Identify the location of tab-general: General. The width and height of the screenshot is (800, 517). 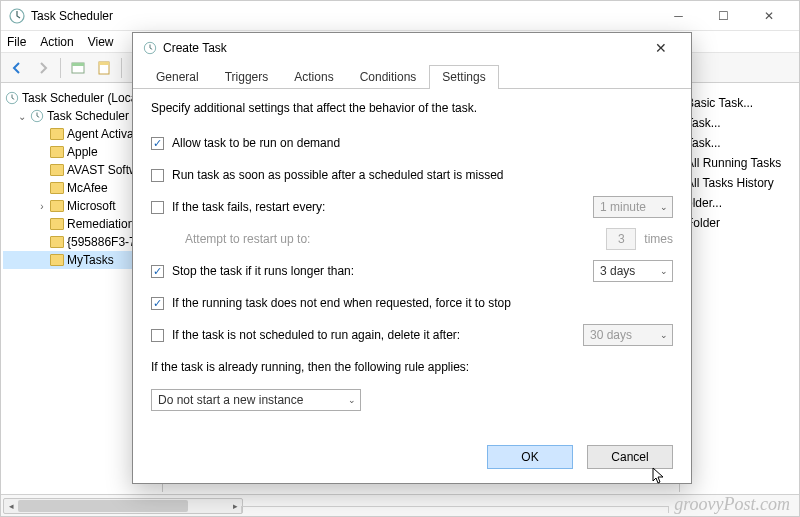
(178, 77).